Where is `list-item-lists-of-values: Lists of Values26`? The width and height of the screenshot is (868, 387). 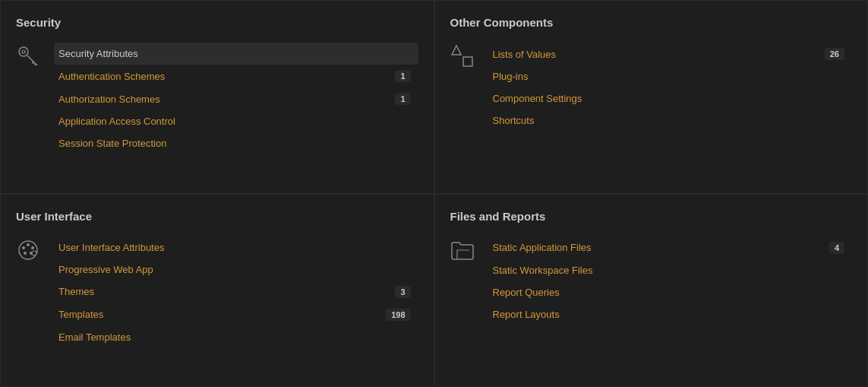
list-item-lists-of-values: Lists of Values26 is located at coordinates (671, 54).